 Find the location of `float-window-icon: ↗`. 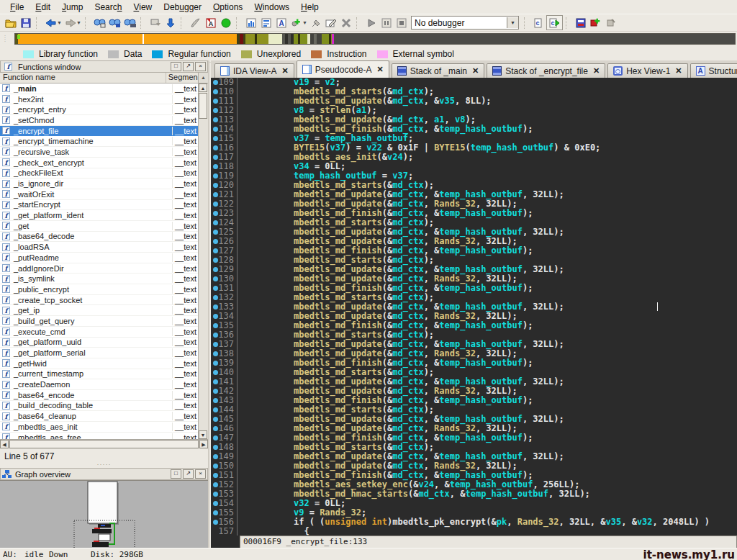

float-window-icon: ↗ is located at coordinates (189, 66).